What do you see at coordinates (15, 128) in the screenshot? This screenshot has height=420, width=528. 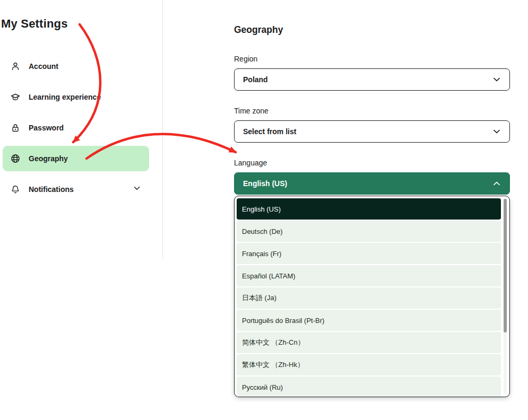 I see `lock-icon` at bounding box center [15, 128].